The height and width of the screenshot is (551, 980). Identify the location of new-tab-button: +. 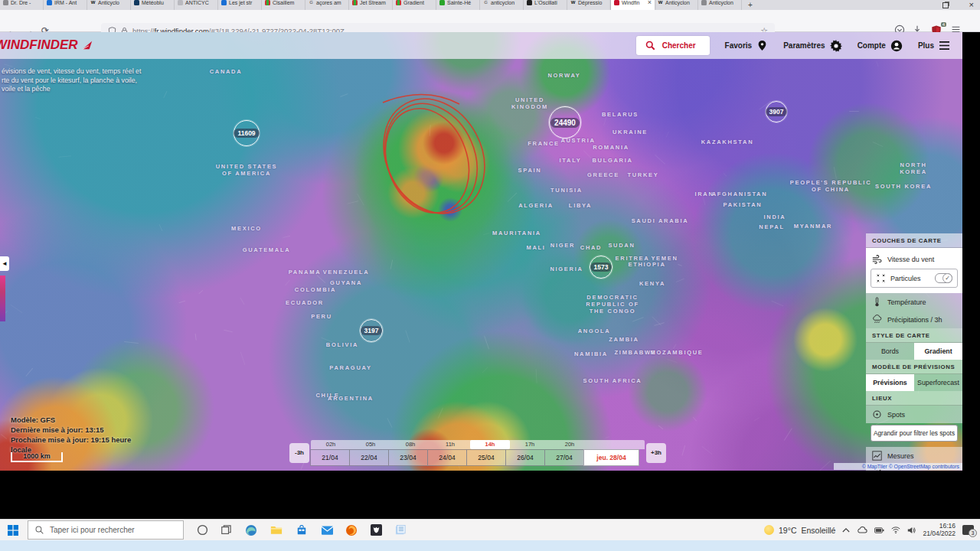
(750, 5).